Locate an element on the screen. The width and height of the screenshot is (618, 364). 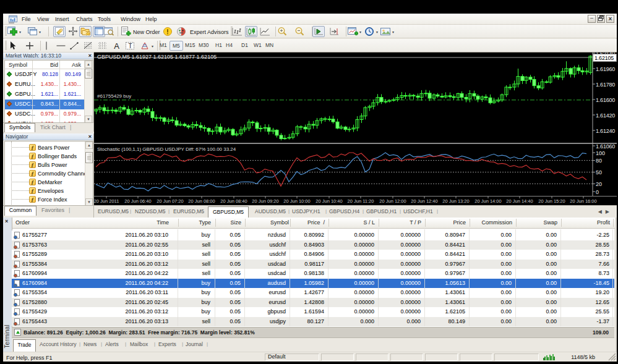
svg-text: 20 Jun 08:40 is located at coordinates (234, 201).